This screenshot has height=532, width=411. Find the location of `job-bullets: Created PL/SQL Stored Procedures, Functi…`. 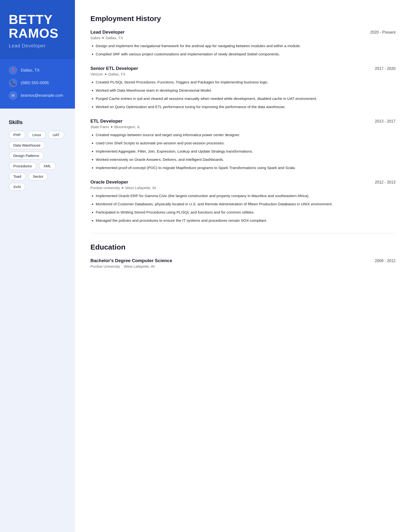

job-bullets: Created PL/SQL Stored Procedures, Functi… is located at coordinates (243, 95).